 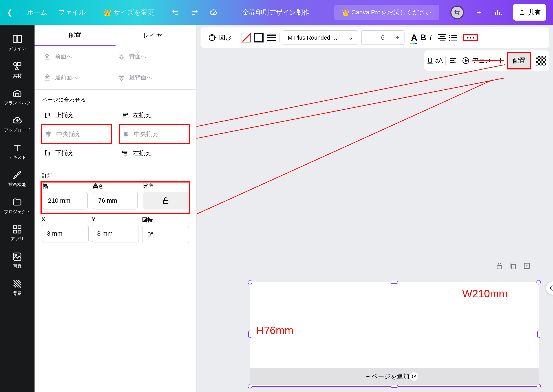 What do you see at coordinates (11, 13) in the screenshot?
I see `back-icon: ❮` at bounding box center [11, 13].